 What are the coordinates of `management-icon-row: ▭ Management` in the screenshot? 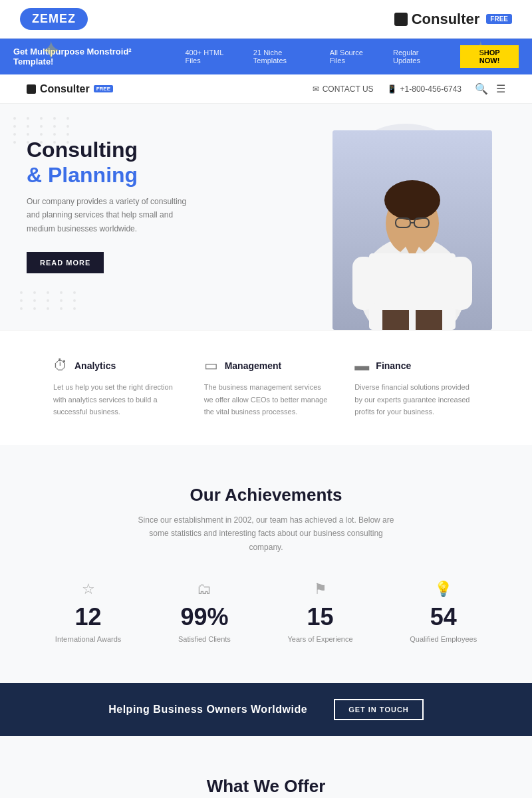 It's located at (266, 366).